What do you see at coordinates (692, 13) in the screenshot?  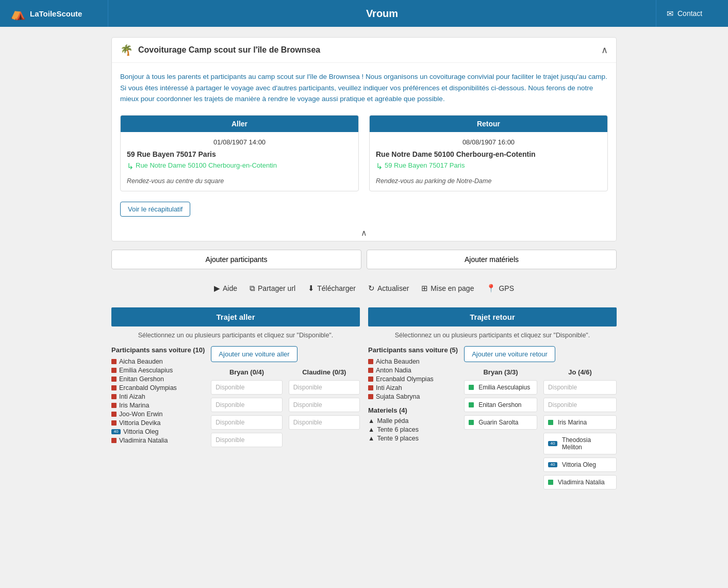 I see `contact-link: ✉ Contact` at bounding box center [692, 13].